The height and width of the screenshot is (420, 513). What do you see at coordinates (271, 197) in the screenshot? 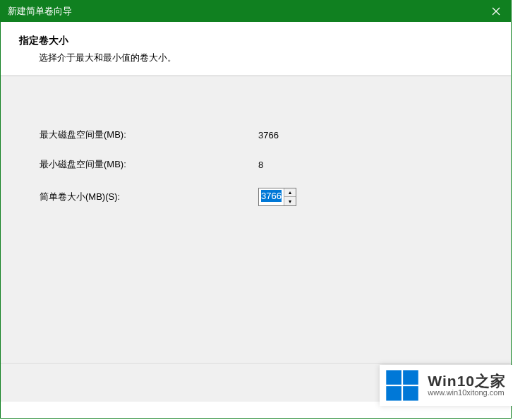
I see `size-input: 3766` at bounding box center [271, 197].